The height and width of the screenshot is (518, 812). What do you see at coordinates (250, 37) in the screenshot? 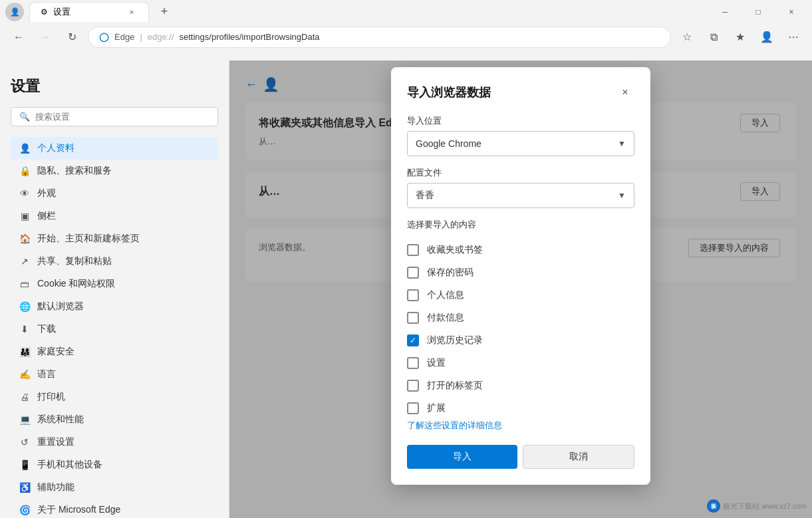
I see `address-path: settings/profiles/importBrowsingData` at bounding box center [250, 37].